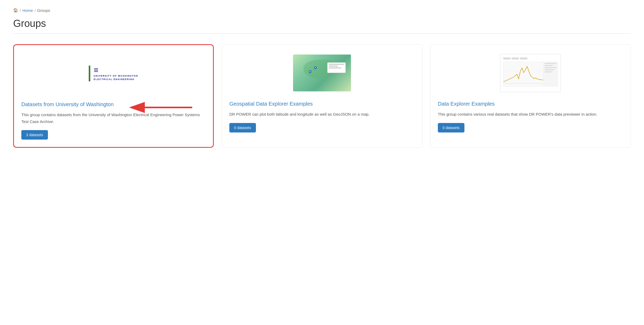 The width and height of the screenshot is (644, 325). What do you see at coordinates (243, 128) in the screenshot?
I see `datasets-button-geo: 0 datasets` at bounding box center [243, 128].